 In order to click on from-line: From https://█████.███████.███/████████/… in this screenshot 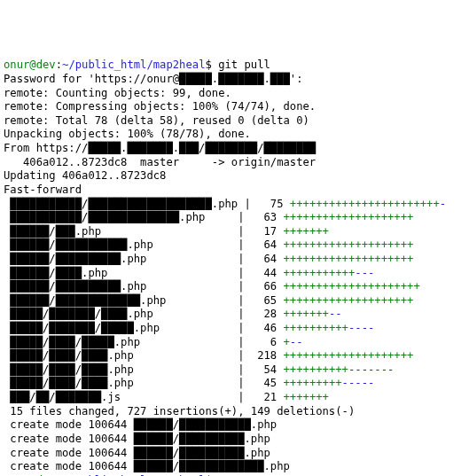, I will do `click(234, 149)`.